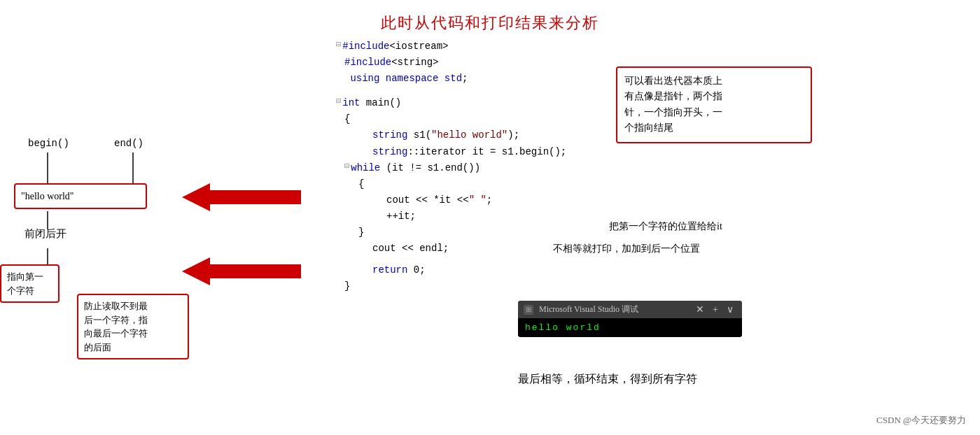  I want to click on terminal-titlebar: ⊞ Microsoft Visual Studio 调试 ✕ + ∨, so click(630, 309).